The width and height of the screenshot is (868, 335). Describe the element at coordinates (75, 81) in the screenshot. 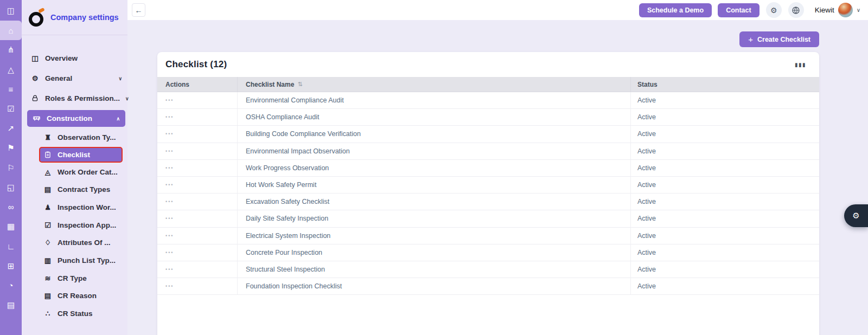

I see `sidebar-menu: ◫Overview⚙General∨Roles & Permission...∨…` at that location.